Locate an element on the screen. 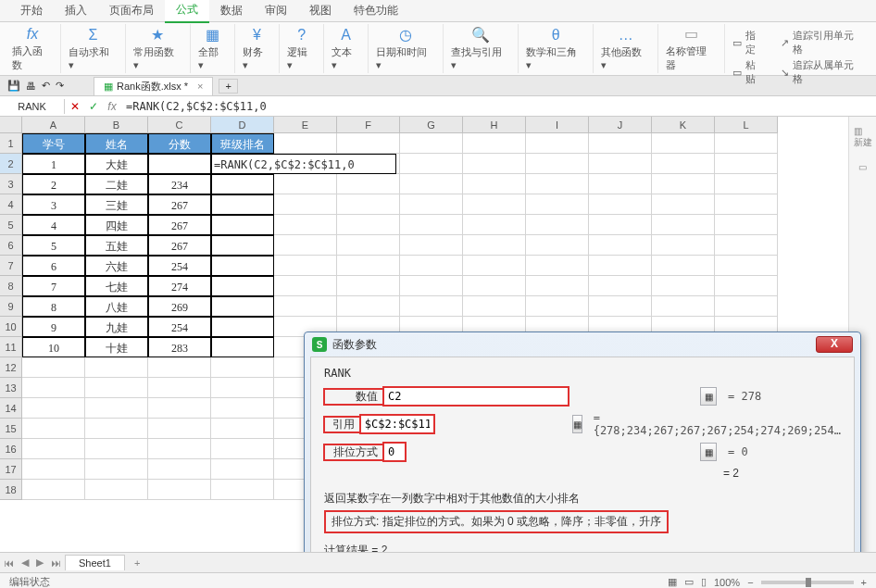 The height and width of the screenshot is (588, 876). cell: 269 is located at coordinates (180, 307).